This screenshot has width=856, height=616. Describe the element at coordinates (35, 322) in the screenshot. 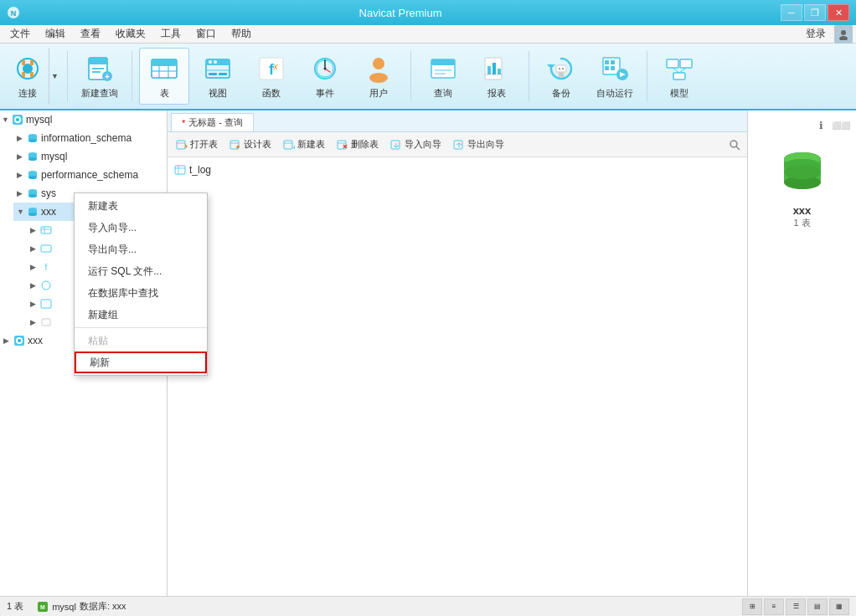

I see `tree-arrow-backups: ▶` at that location.